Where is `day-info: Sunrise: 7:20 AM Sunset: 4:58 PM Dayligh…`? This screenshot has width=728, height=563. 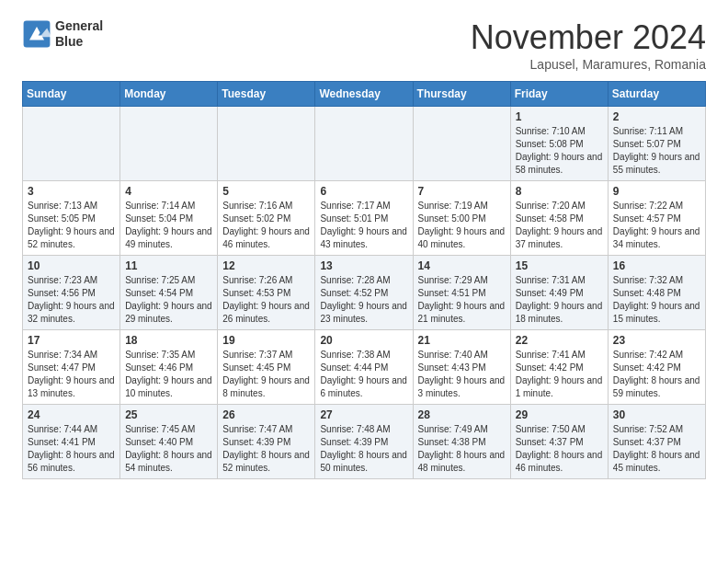 day-info: Sunrise: 7:20 AM Sunset: 4:58 PM Dayligh… is located at coordinates (559, 225).